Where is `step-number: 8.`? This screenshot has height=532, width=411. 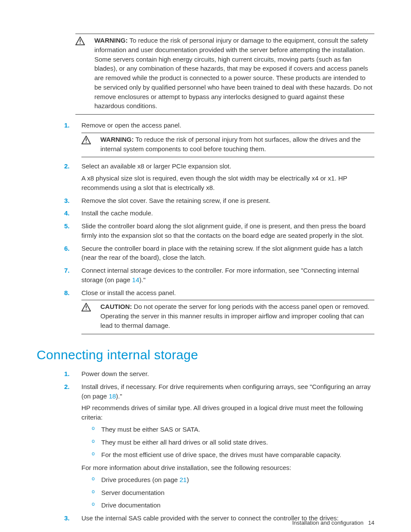 step-number: 8. is located at coordinates (67, 293).